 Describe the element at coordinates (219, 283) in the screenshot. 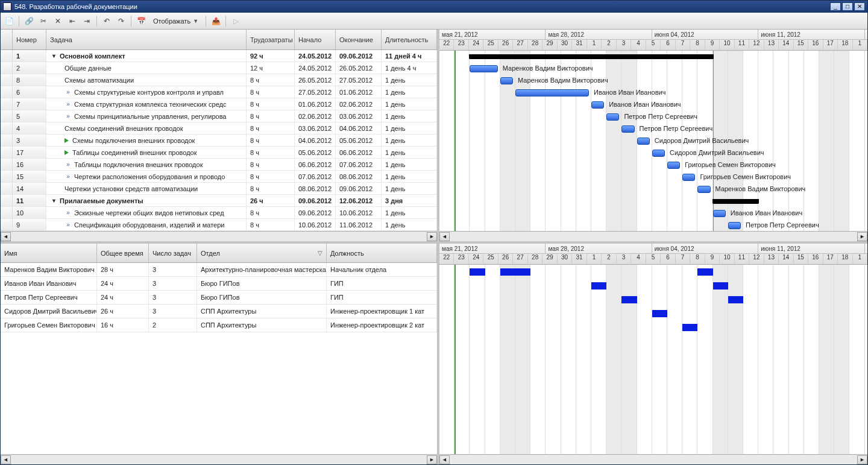

I see `resource-row: Иванов Иван Иванович24 ч3Бюро ГИПовГИП` at that location.